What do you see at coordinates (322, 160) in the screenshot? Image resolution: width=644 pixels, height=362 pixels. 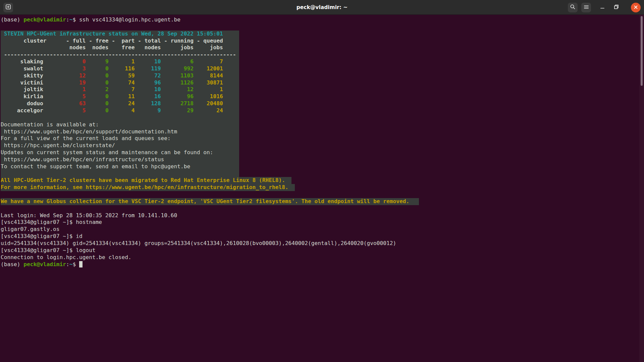 I see `terminal-line: https://www.ugent.be/hpc/en/infrastructu…` at bounding box center [322, 160].